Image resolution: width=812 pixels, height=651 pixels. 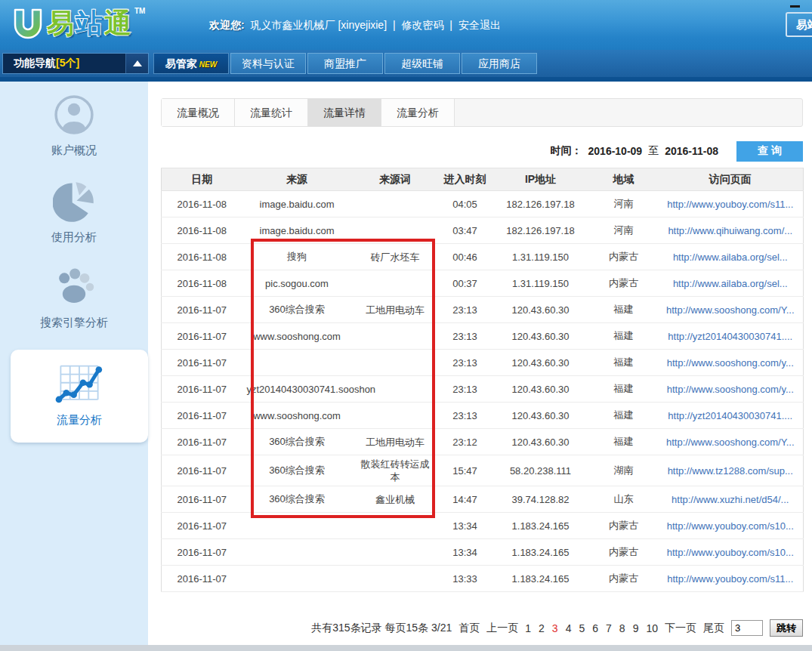 What do you see at coordinates (714, 628) in the screenshot?
I see `last-page-link: 尾页` at bounding box center [714, 628].